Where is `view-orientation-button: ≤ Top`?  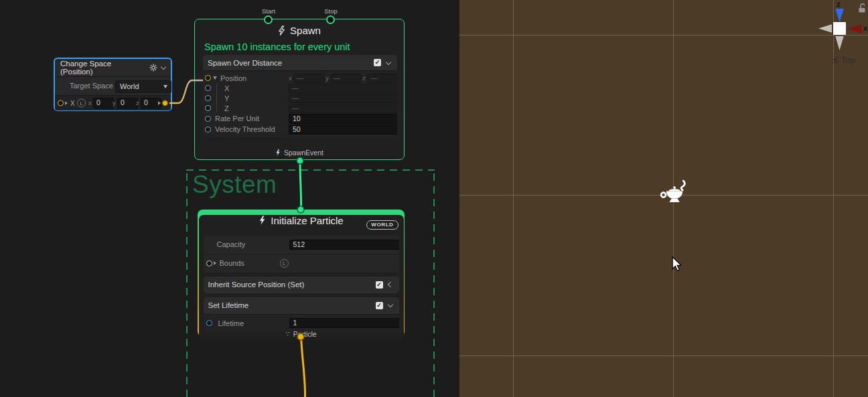 view-orientation-button: ≤ Top is located at coordinates (844, 60).